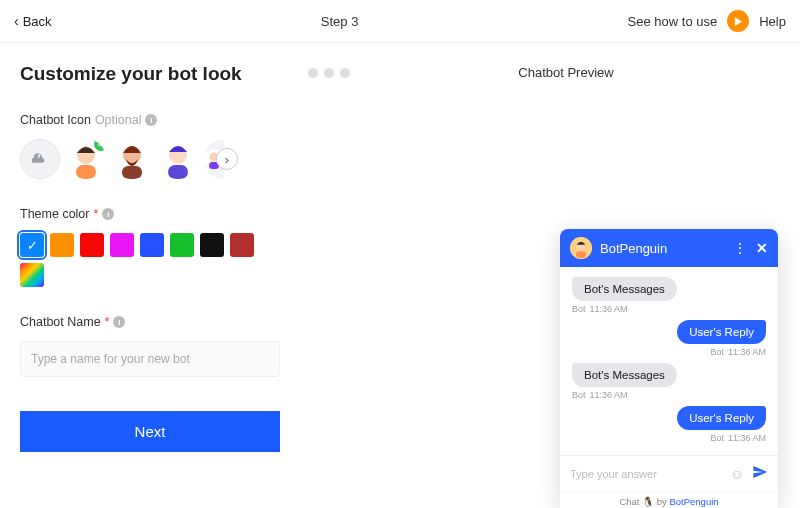  What do you see at coordinates (772, 22) in the screenshot?
I see `help-link: Help` at bounding box center [772, 22].